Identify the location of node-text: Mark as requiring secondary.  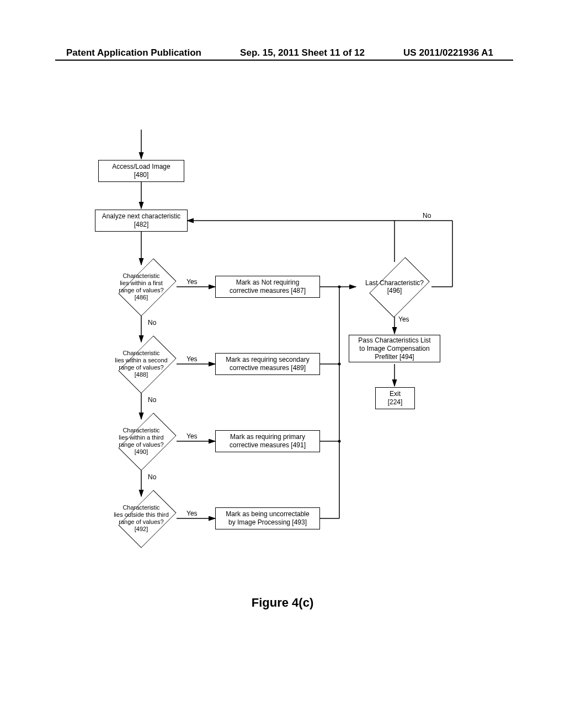
(267, 360).